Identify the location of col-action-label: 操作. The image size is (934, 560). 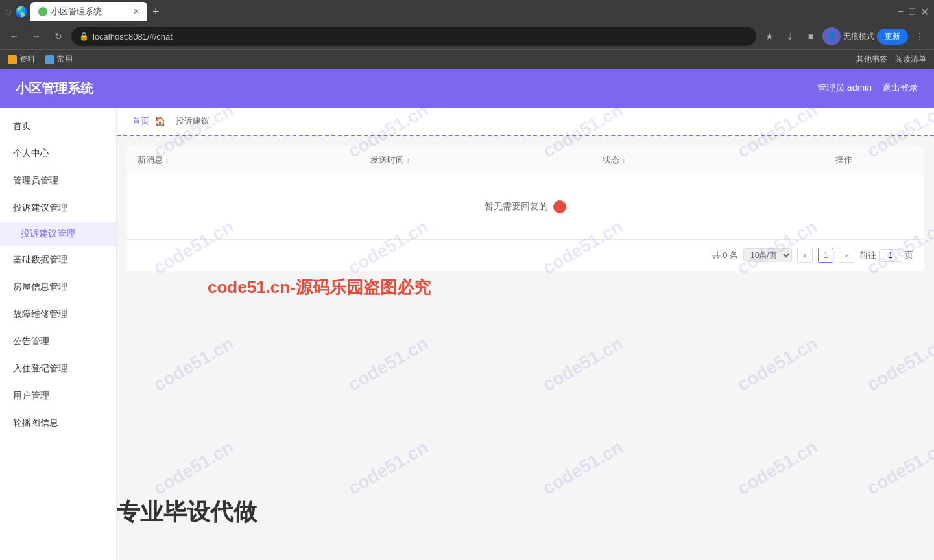
(844, 160).